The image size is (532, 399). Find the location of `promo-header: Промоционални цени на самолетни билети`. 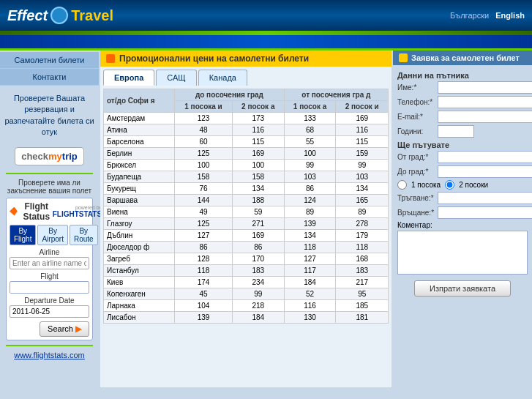

promo-header: Промоционални цени на самолетни билети is located at coordinates (246, 59).